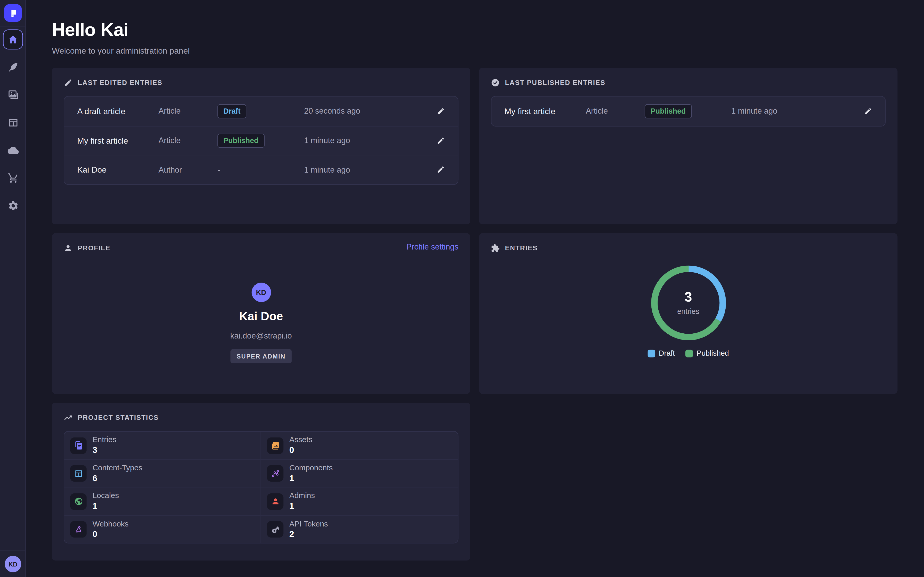  What do you see at coordinates (301, 440) in the screenshot?
I see `stat-label: Assets` at bounding box center [301, 440].